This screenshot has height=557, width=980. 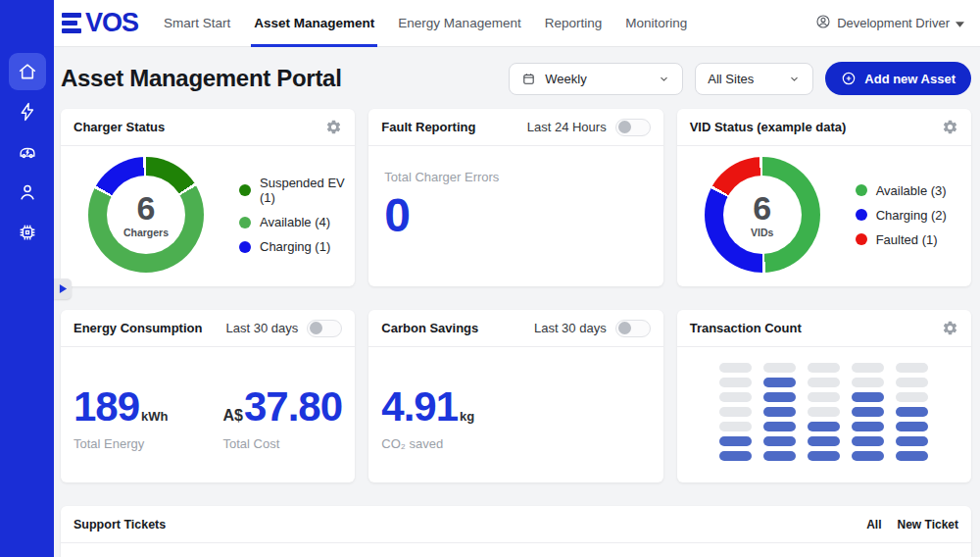 What do you see at coordinates (824, 396) in the screenshot?
I see `transaction-count-card: Transaction Count` at bounding box center [824, 396].